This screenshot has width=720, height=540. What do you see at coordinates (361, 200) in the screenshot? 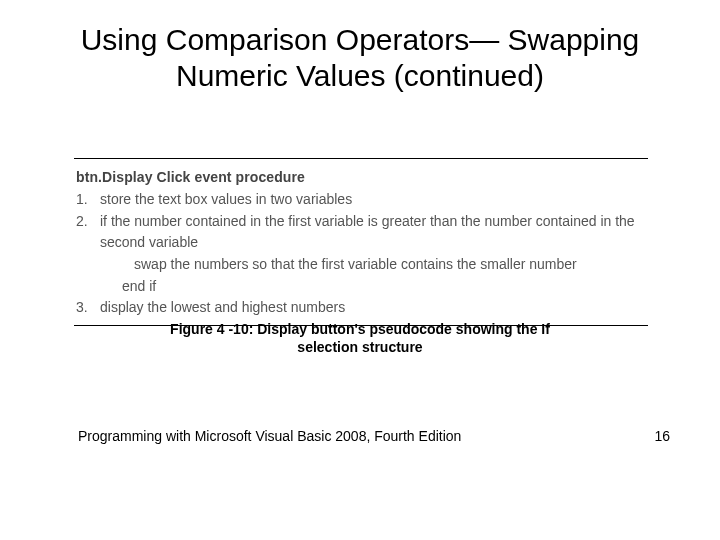
I see `step-1: 1. store the text box values in two vari…` at bounding box center [361, 200].